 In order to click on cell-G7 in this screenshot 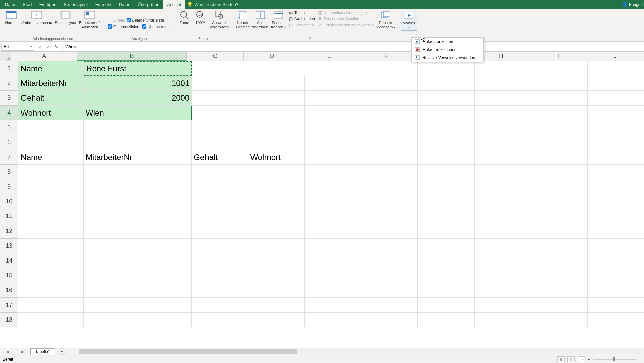, I will do `click(446, 157)`.